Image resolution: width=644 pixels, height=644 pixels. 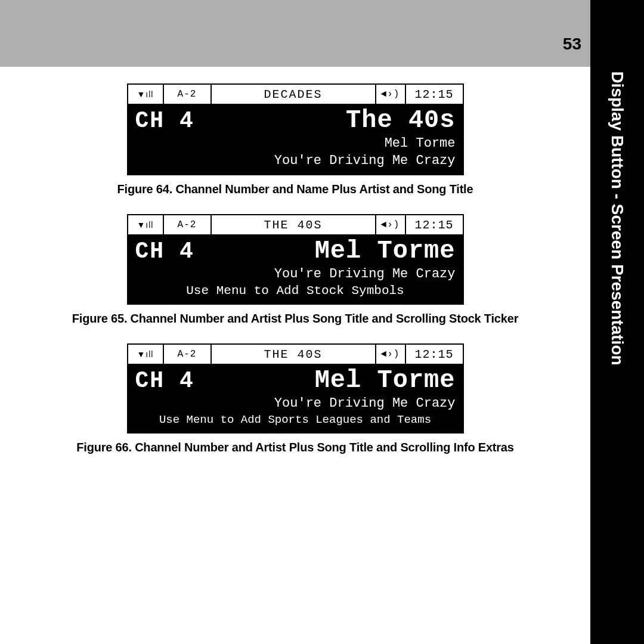 I want to click on main-row: CH 4 The 40s, so click(x=296, y=119).